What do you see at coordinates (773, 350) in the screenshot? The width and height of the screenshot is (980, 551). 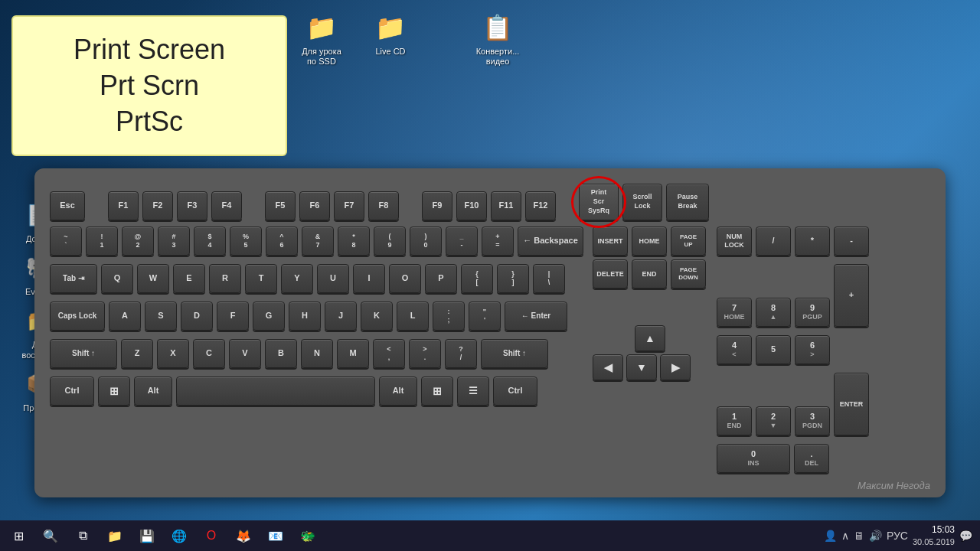 I see `key-num-5: 5` at bounding box center [773, 350].